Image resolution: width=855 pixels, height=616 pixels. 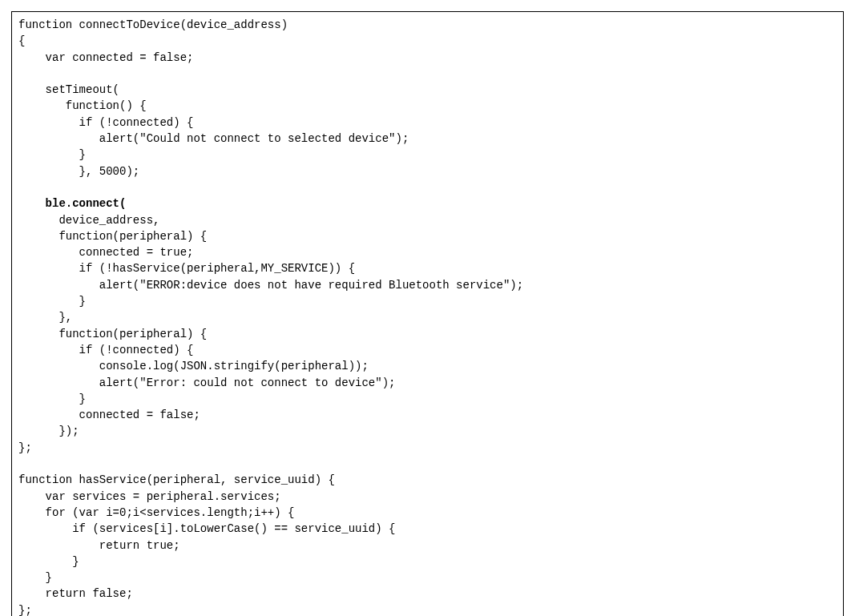 What do you see at coordinates (22, 41) in the screenshot?
I see `code-line: {` at bounding box center [22, 41].